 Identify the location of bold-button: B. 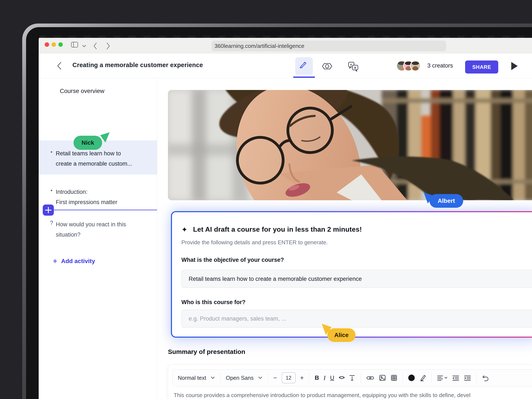
(317, 378).